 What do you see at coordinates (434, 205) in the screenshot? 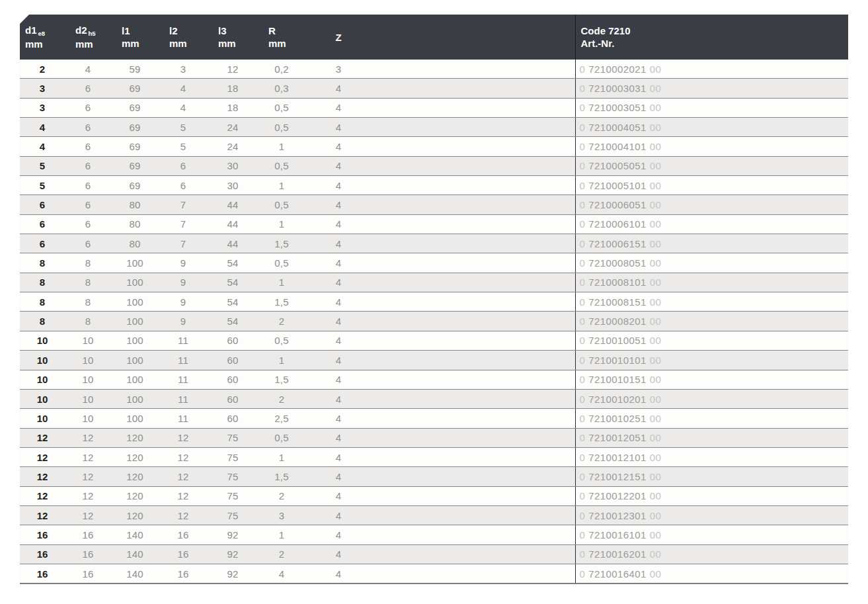
I see `table-row: 66807440,540721000605100` at bounding box center [434, 205].